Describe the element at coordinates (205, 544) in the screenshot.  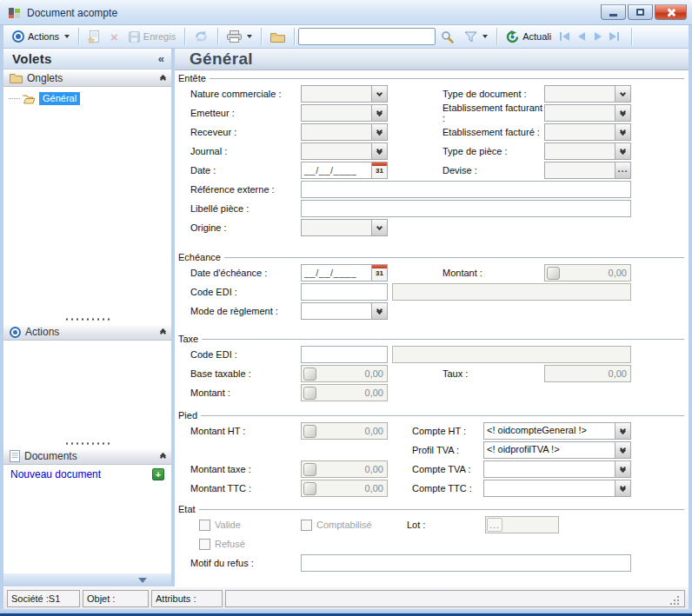
I see `refuse-checkbox` at that location.